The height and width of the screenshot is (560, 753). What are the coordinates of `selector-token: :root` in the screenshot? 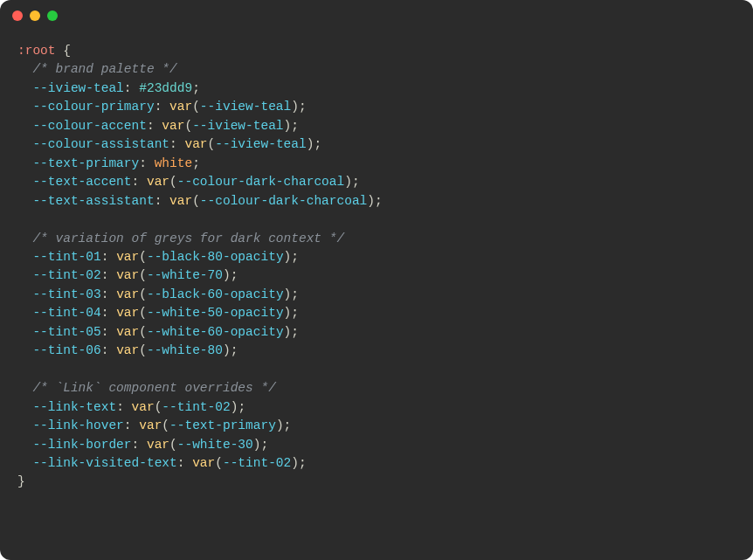 It's located at (37, 51).